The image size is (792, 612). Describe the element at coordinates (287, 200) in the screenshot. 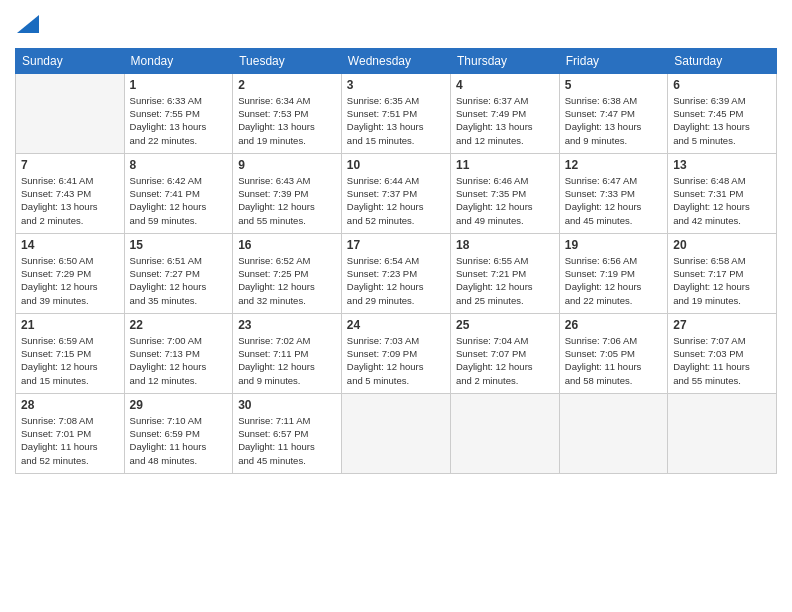

I see `day-info: Sunrise: 6:43 AM Sunset: 7:39 PM Dayligh…` at that location.